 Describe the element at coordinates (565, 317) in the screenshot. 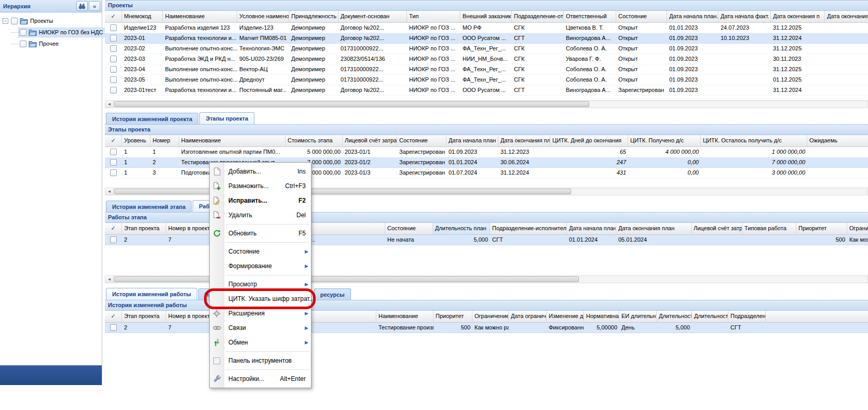

I see `column-header: Изменение длител` at that location.